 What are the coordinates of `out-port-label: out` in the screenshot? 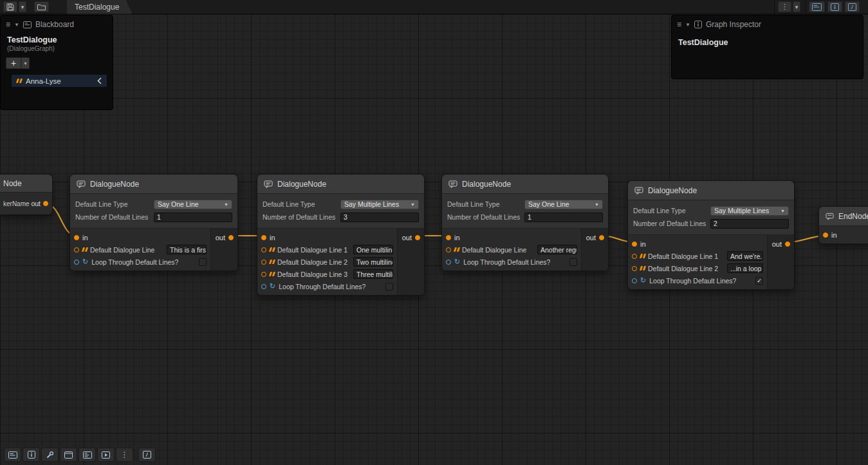 It's located at (777, 244).